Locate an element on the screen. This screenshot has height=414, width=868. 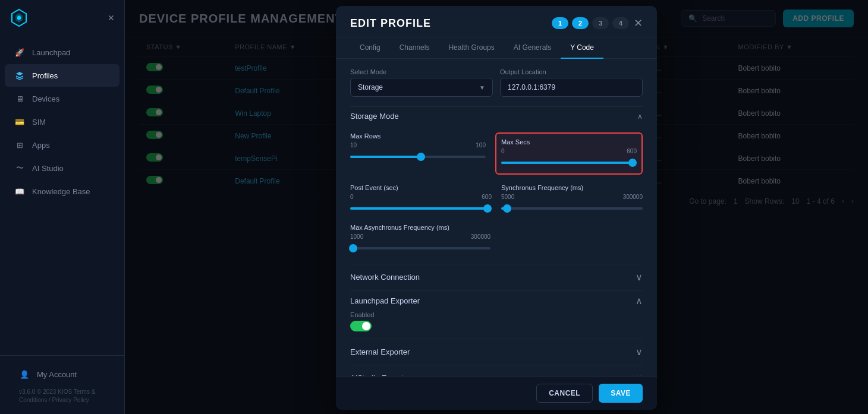
max-rows-max: 100 is located at coordinates (480, 145).